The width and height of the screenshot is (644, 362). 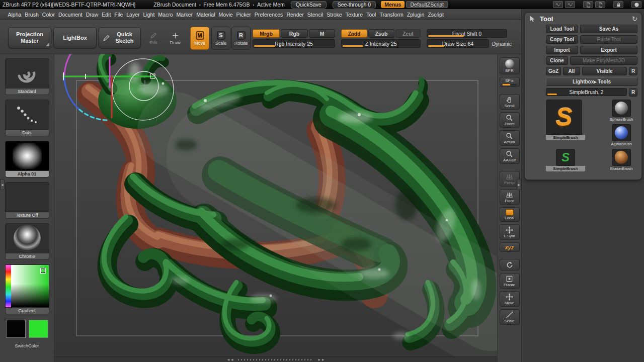 I want to click on projection-master-button: Projection Master, so click(x=30, y=38).